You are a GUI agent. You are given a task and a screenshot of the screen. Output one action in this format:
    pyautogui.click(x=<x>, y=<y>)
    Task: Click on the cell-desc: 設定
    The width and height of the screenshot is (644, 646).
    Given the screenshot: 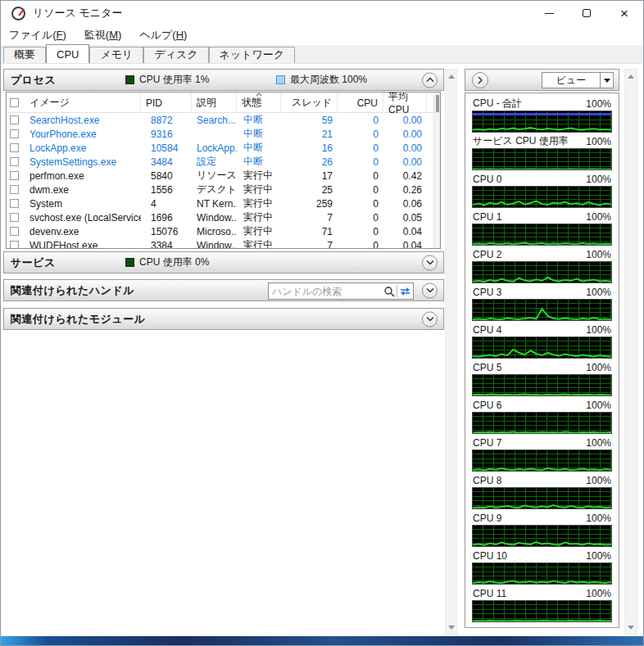 What is the action you would take?
    pyautogui.click(x=215, y=162)
    